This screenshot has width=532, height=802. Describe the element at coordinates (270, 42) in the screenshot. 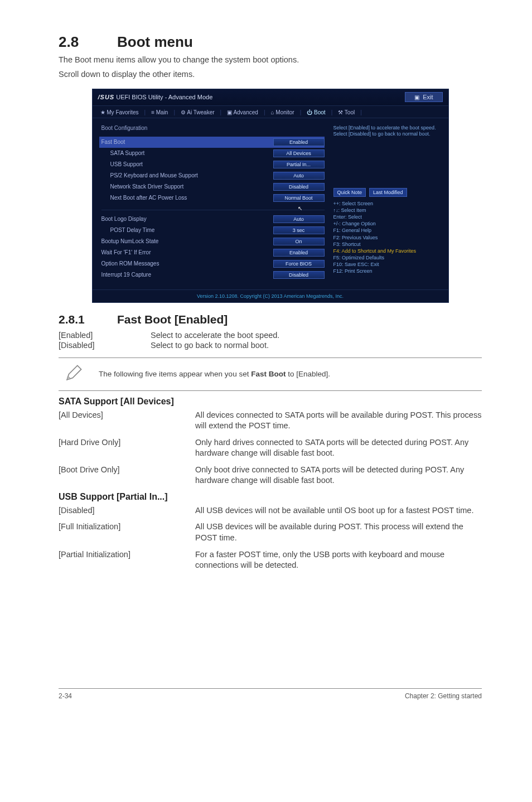

I see `page-title: 2.8Boot menu` at that location.